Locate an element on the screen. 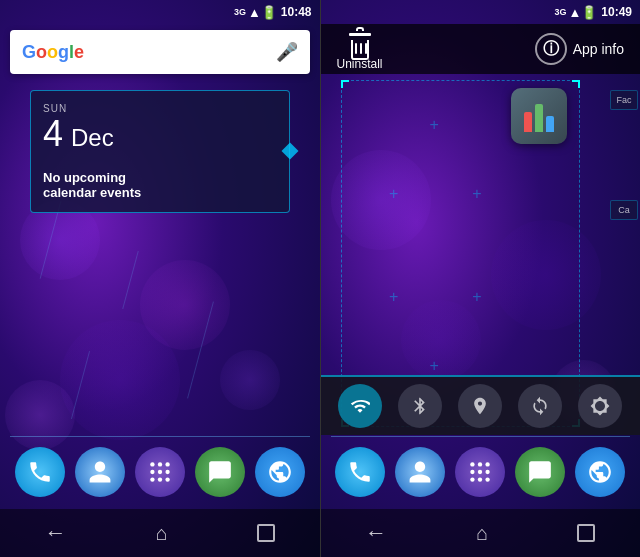  calendar-month: Dec is located at coordinates (92, 138).